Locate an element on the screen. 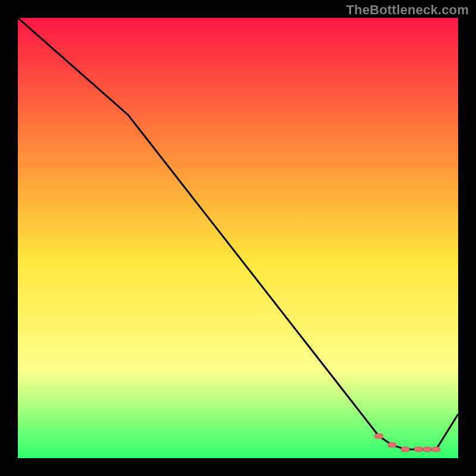 Image resolution: width=476 pixels, height=476 pixels. watermark-text: TheBottleneck.com is located at coordinates (408, 10).